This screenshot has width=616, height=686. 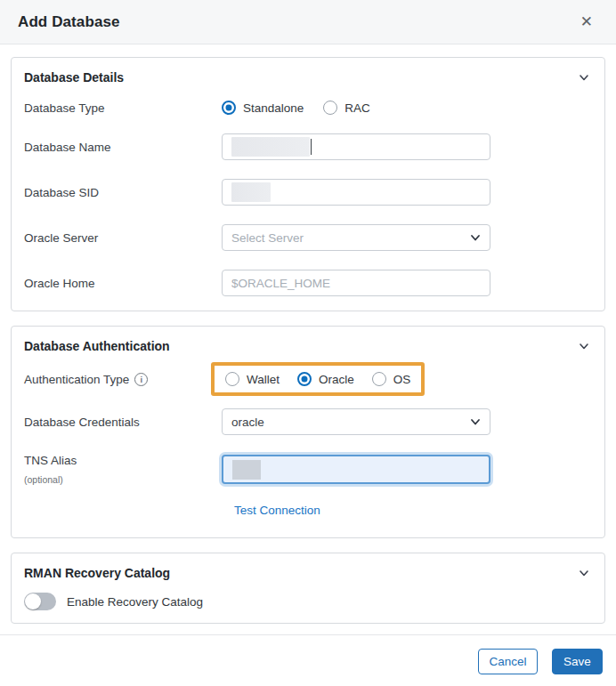 I want to click on database-sid-label: Database SID, so click(x=123, y=192).